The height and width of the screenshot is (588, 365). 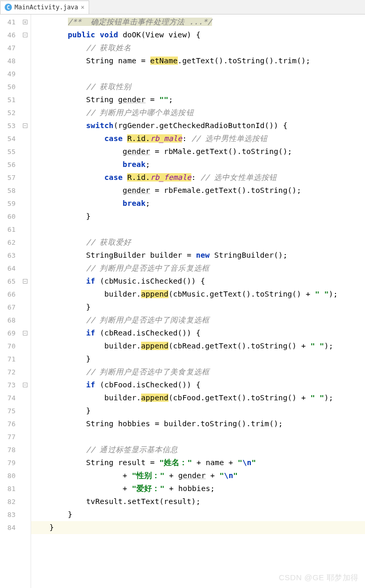 I want to click on tab-filename: MainActivity.java, so click(x=47, y=7).